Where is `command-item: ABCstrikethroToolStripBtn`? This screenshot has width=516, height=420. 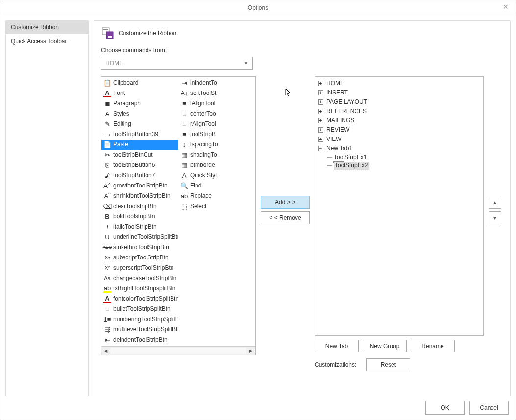 command-item: ABCstrikethroToolStripBtn is located at coordinates (140, 248).